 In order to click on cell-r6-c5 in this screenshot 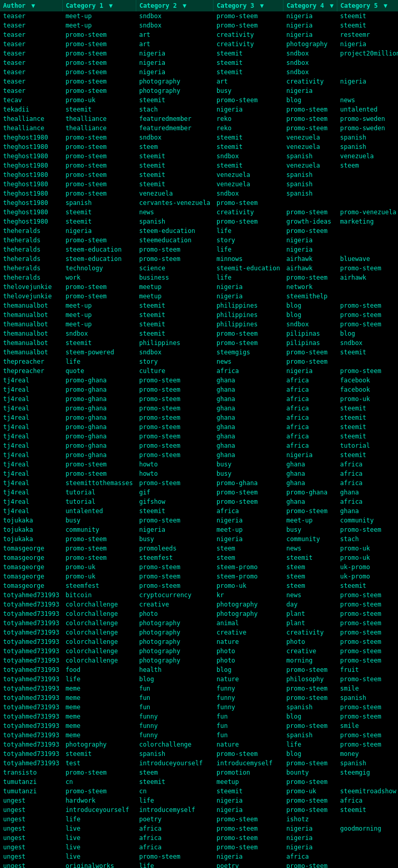, I will do `click(367, 72)`.